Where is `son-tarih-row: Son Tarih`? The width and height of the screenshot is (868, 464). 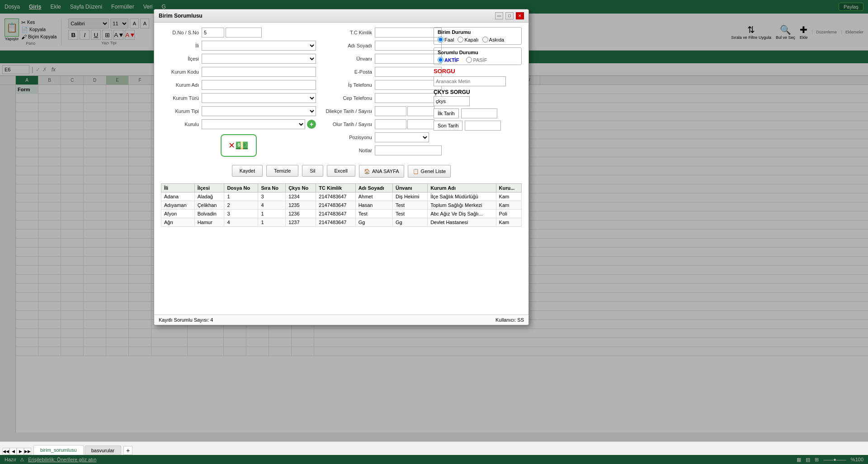
son-tarih-row: Son Tarih is located at coordinates (477, 126).